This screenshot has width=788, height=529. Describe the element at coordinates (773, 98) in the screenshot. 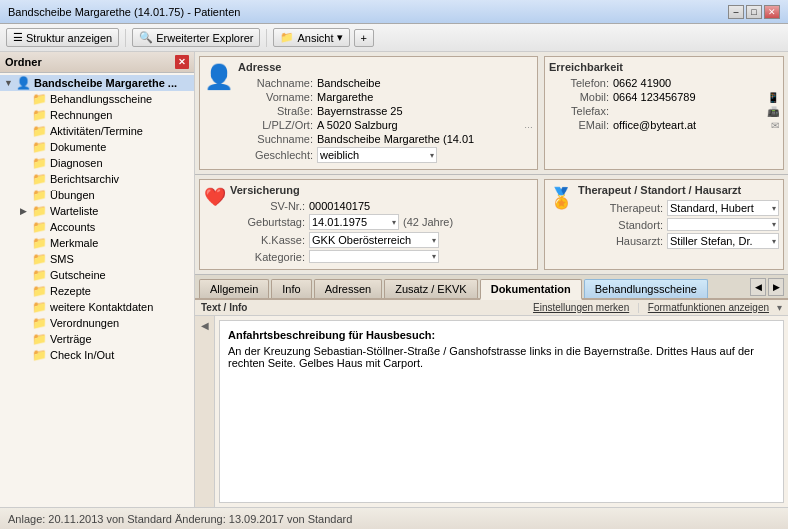

I see `phone-icon: 📱` at that location.